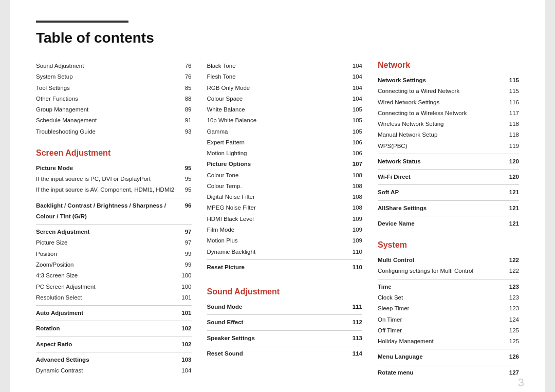 This screenshot has height=392, width=555. What do you see at coordinates (278, 66) in the screenshot?
I see `item-label: Black Tone` at bounding box center [278, 66].